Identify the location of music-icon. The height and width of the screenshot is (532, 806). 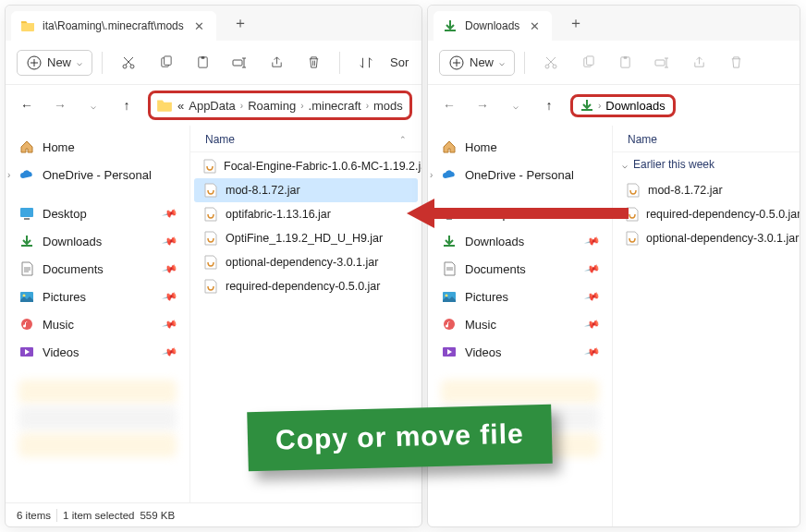
(27, 324).